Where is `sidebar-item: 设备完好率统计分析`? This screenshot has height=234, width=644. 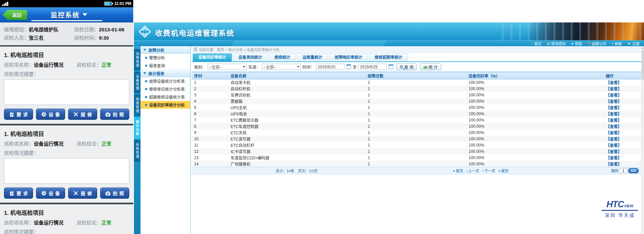 sidebar-item: 设备完好率统计分析 is located at coordinates (165, 105).